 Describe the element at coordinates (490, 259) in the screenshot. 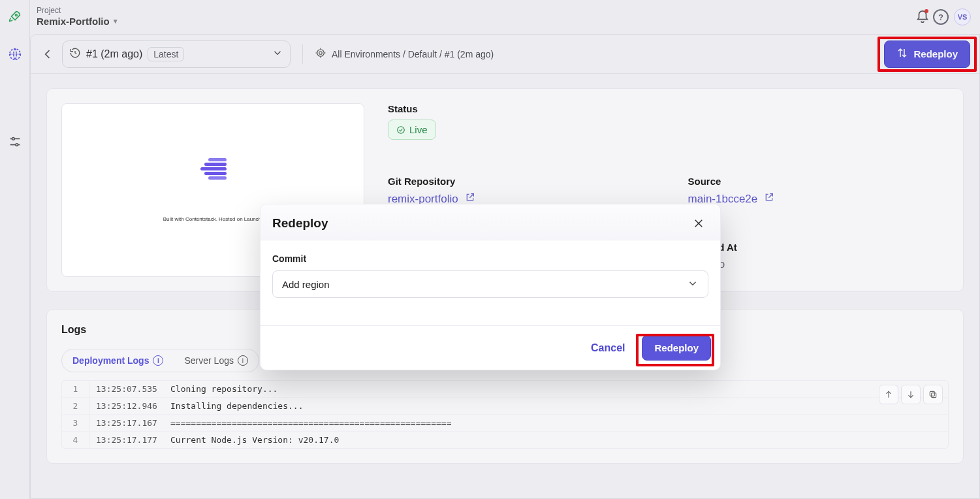

I see `commit-label: Commit` at that location.